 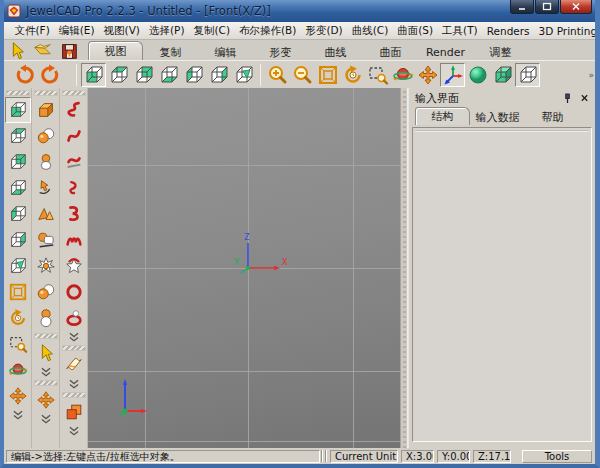 What do you see at coordinates (74, 431) in the screenshot?
I see `more-boolean-tools-chevron` at bounding box center [74, 431].